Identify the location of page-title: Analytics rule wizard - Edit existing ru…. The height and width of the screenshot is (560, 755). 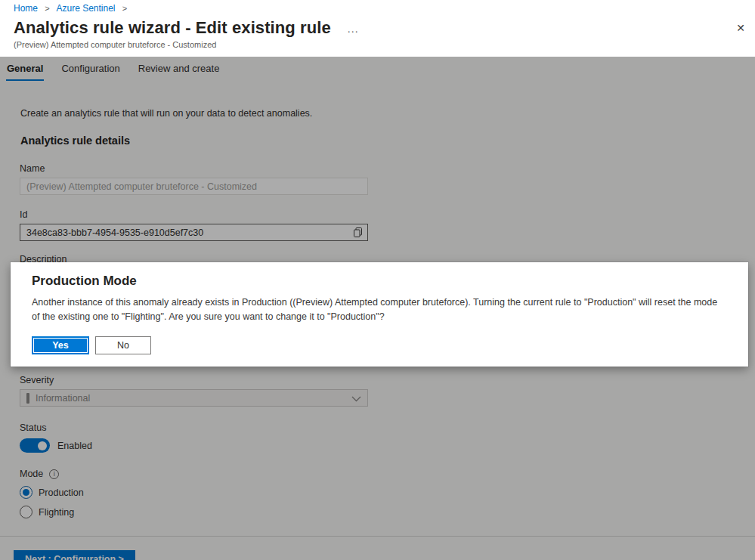
(172, 28).